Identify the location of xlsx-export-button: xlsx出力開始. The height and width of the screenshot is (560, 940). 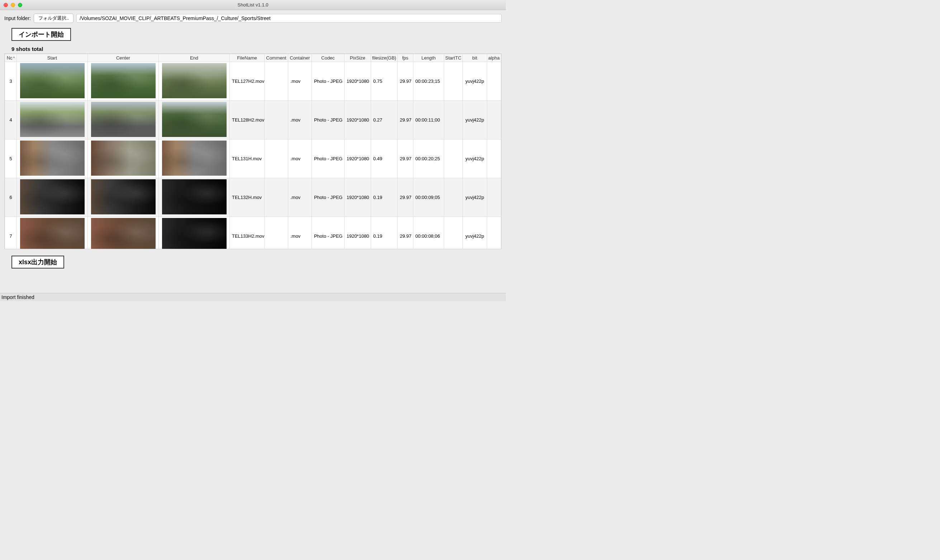
(38, 262).